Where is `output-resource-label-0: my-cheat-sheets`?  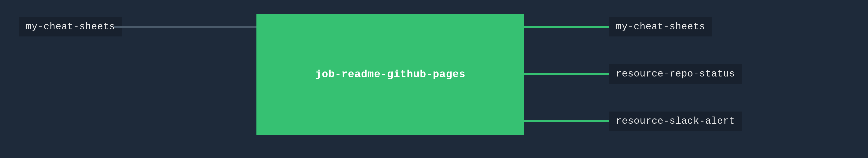
output-resource-label-0: my-cheat-sheets is located at coordinates (660, 27).